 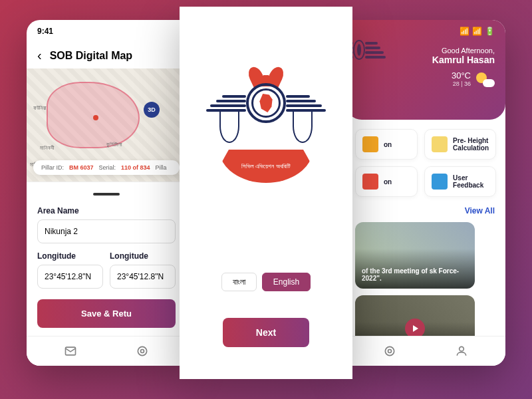 I want to click on tile-1: on, so click(x=386, y=144).